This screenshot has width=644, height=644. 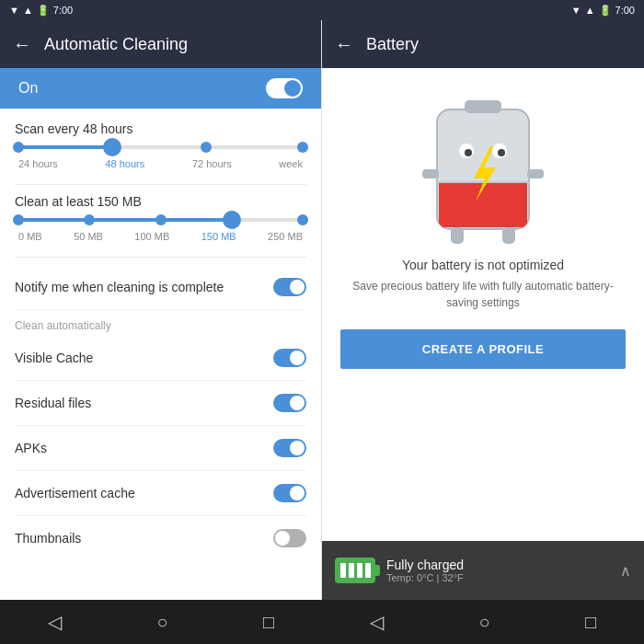 I want to click on status-icons-right: ▼ ▲ 🔋 7:00, so click(x=604, y=11).